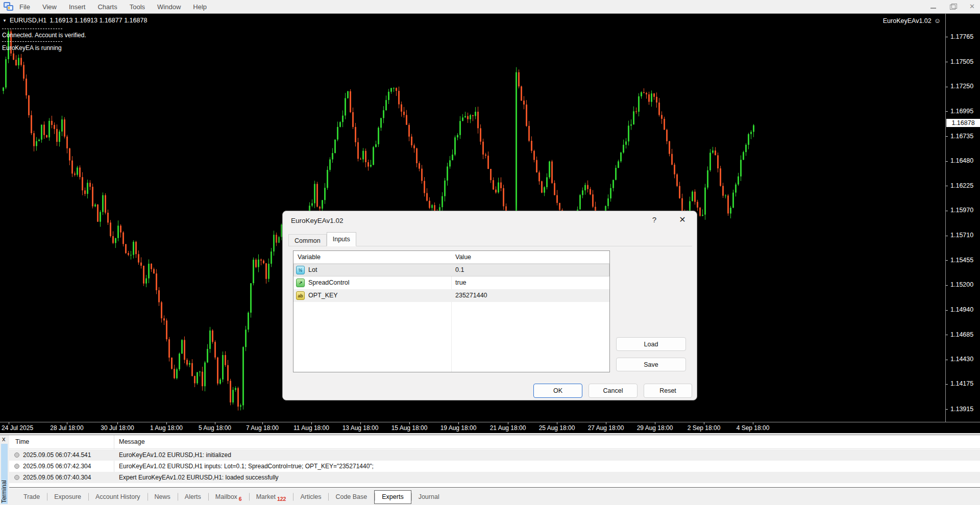 This screenshot has height=505, width=980. I want to click on menu-tools: Tools, so click(137, 7).